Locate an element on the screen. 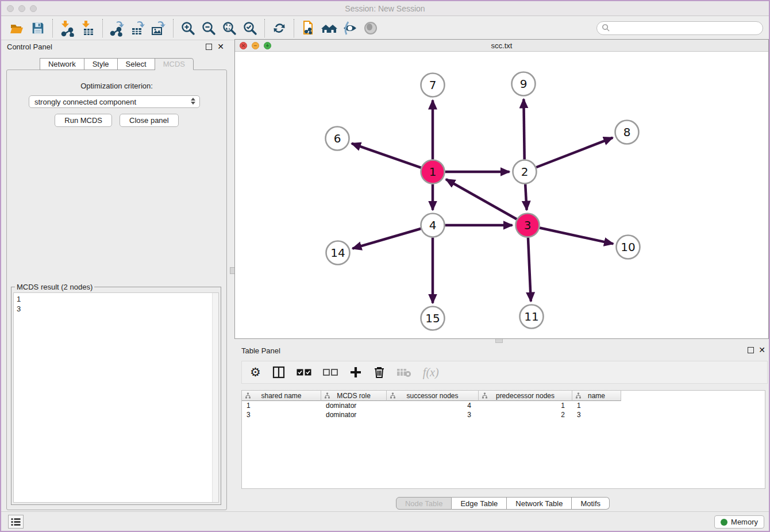  table-panel-header: Table Panel ✕ is located at coordinates (502, 350).